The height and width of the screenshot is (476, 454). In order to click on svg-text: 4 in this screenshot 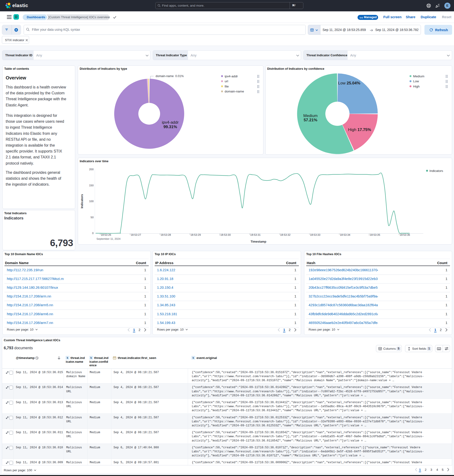, I will do `click(437, 470)`.